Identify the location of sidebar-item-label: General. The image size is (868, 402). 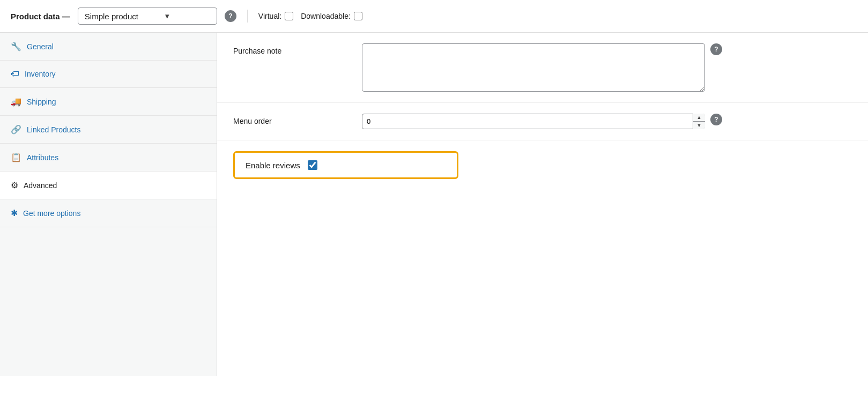
(40, 47).